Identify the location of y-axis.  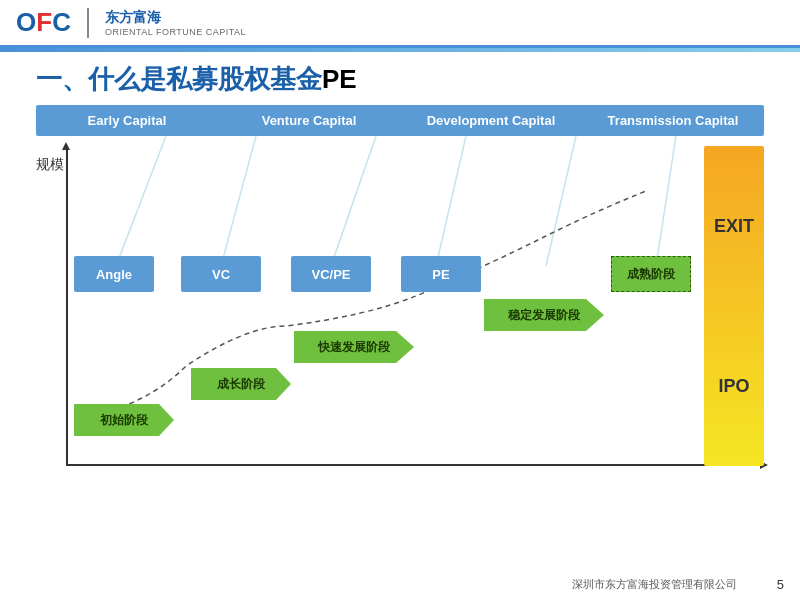
(67, 306).